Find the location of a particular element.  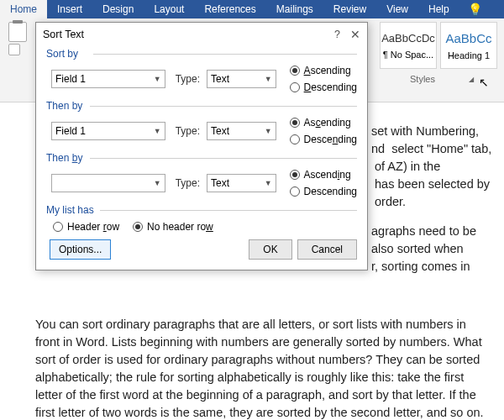

thenby1-type-combo: Text ▼ is located at coordinates (242, 131).